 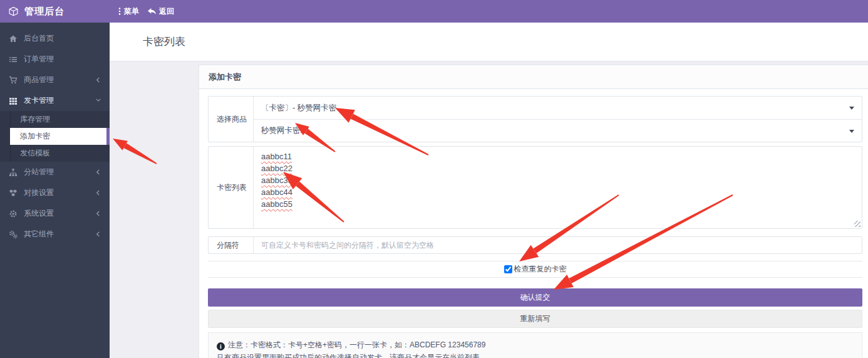 What do you see at coordinates (231, 119) in the screenshot?
I see `product-select-label: 选择商品` at bounding box center [231, 119].